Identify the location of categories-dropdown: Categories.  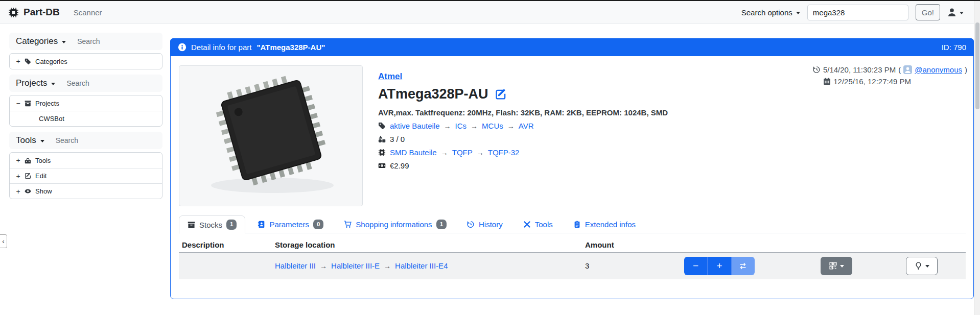
(41, 41).